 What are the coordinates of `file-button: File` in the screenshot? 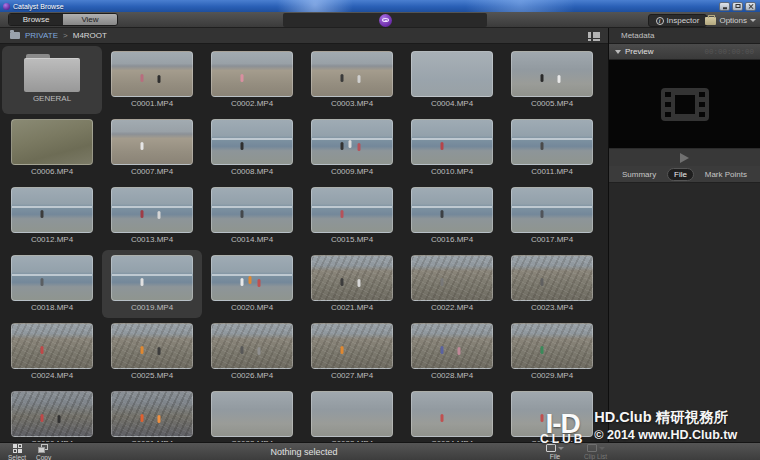 It's located at (555, 452).